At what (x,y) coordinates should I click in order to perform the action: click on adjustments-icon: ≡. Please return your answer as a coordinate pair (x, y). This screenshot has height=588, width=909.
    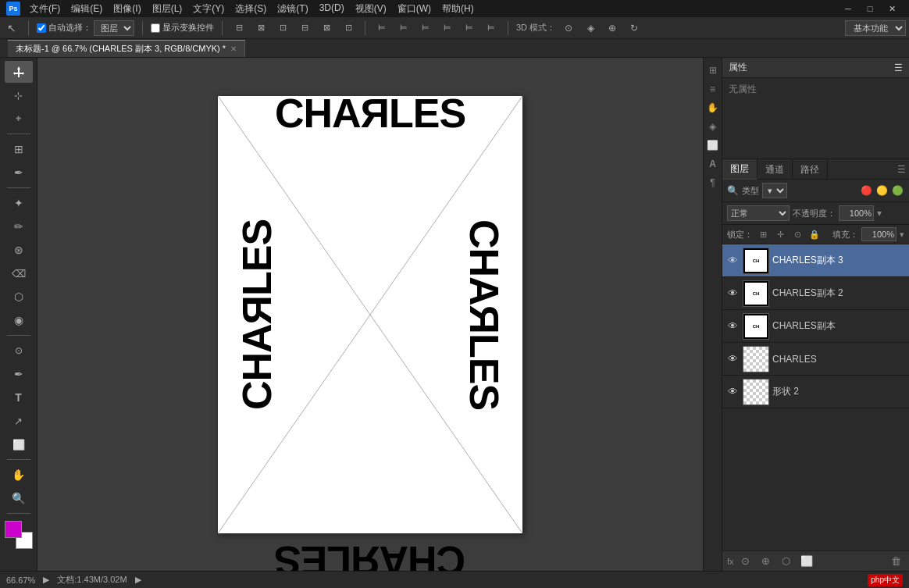
    Looking at the image, I should click on (713, 89).